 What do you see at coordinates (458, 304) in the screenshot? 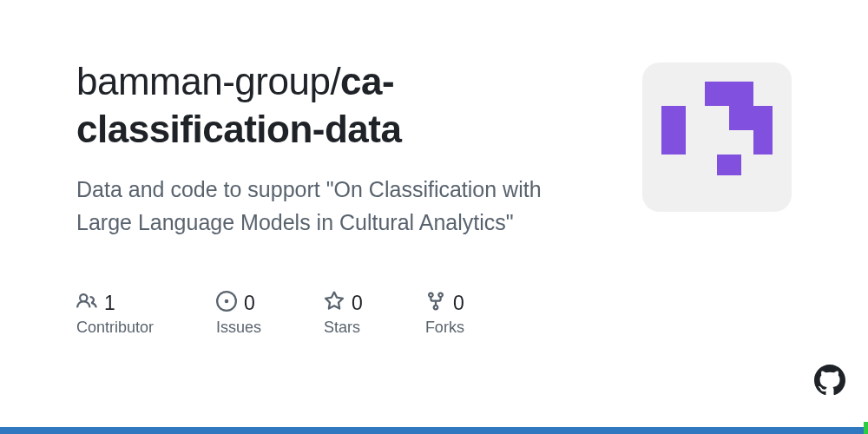
I see `forks-count: 0` at bounding box center [458, 304].